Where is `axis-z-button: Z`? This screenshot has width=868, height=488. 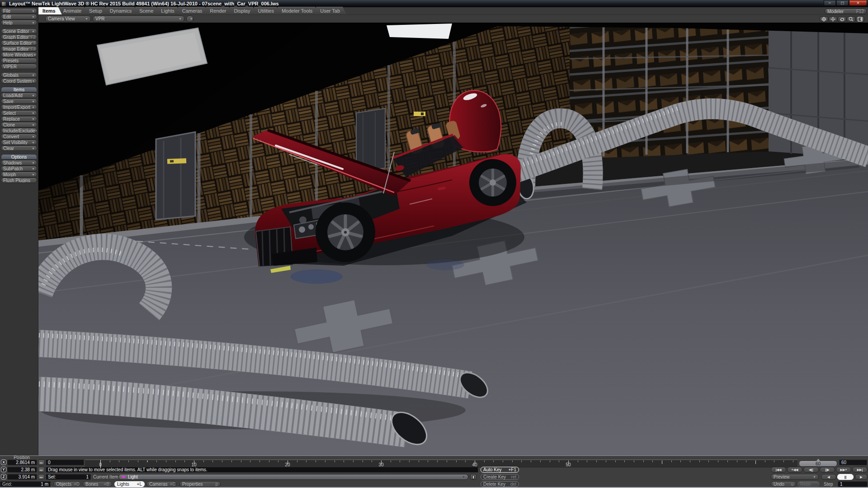 axis-z-button: Z is located at coordinates (4, 477).